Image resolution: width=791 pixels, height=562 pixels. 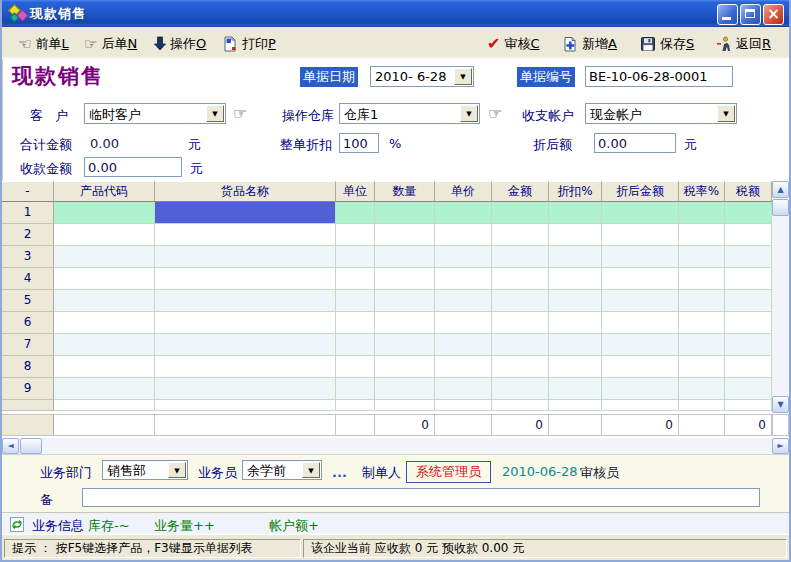 I want to click on grid-cell-r4-c6, so click(x=520, y=279).